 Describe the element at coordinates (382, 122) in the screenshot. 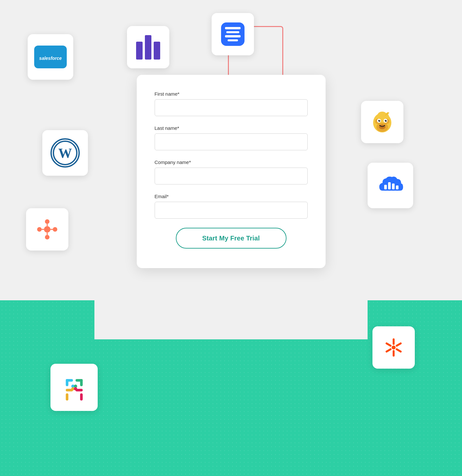

I see `mailchimp-logo-card` at that location.